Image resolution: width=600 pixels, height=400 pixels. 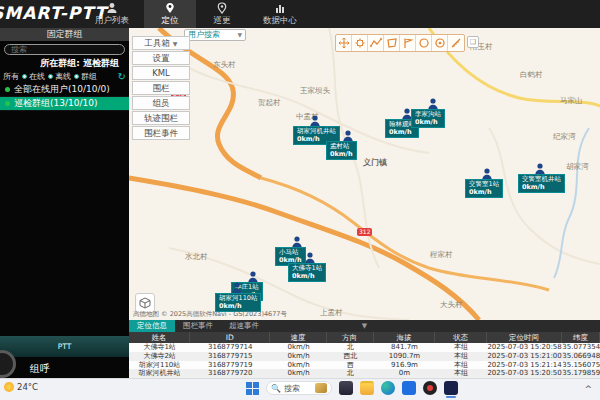 What do you see at coordinates (161, 133) in the screenshot?
I see `map-menu-item: 围栏事件` at bounding box center [161, 133].